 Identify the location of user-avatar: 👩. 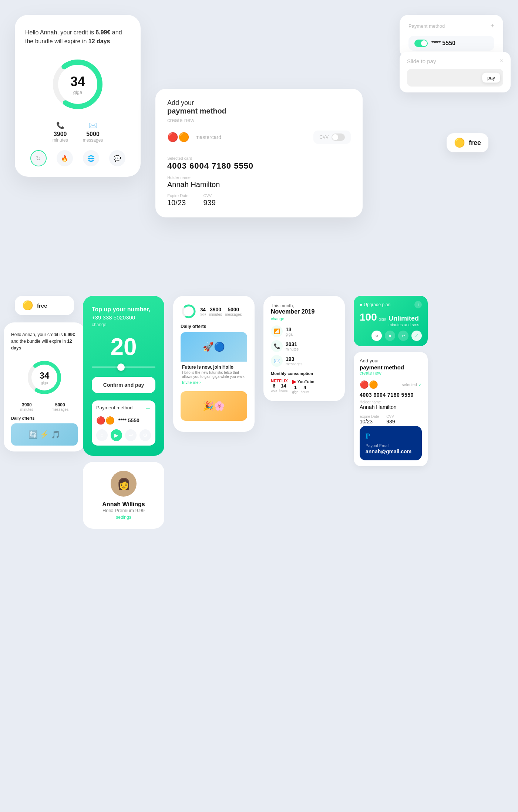
(124, 484).